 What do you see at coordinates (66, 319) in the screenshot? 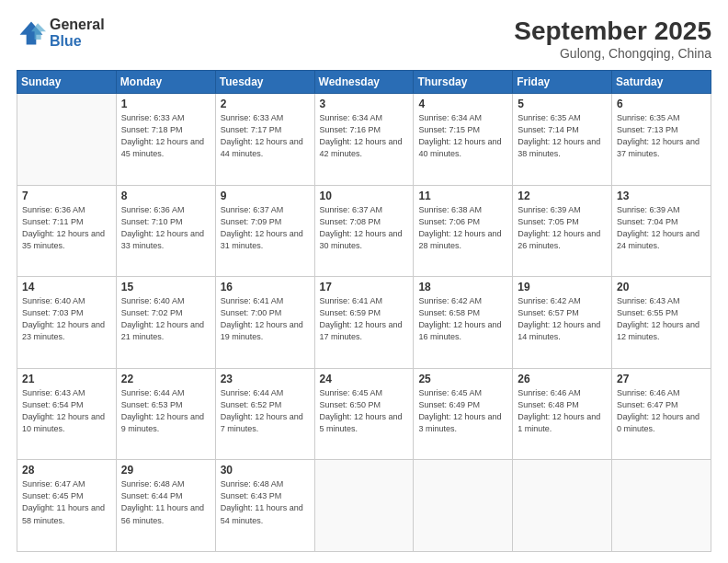
I see `day-info: Sunrise: 6:40 AM Sunset: 7:03 PM Dayligh…` at bounding box center [66, 319].